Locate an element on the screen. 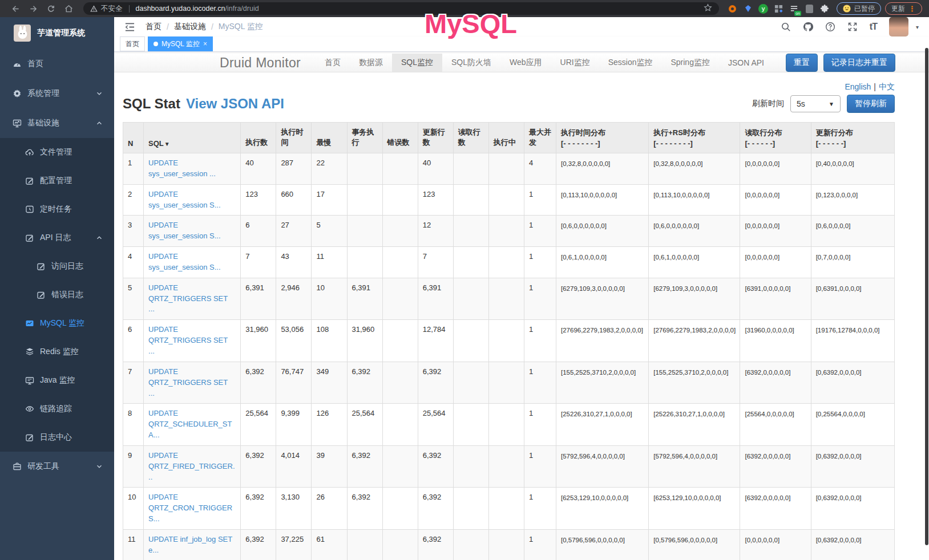 This screenshot has height=560, width=929. security-warning: 不安全 is located at coordinates (106, 9).